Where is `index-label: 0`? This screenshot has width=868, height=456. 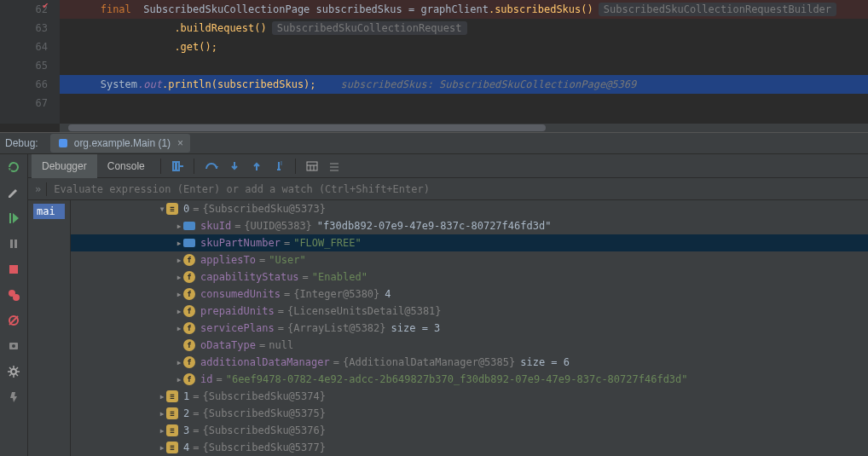
index-label: 0 is located at coordinates (186, 209).